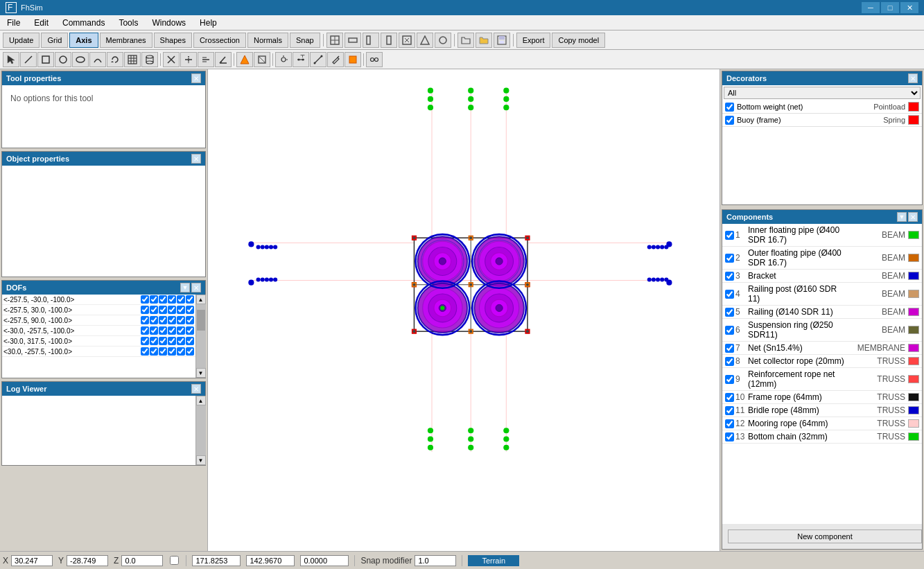 The height and width of the screenshot is (569, 924). Describe the element at coordinates (46, 60) in the screenshot. I see `rect-tool` at that location.